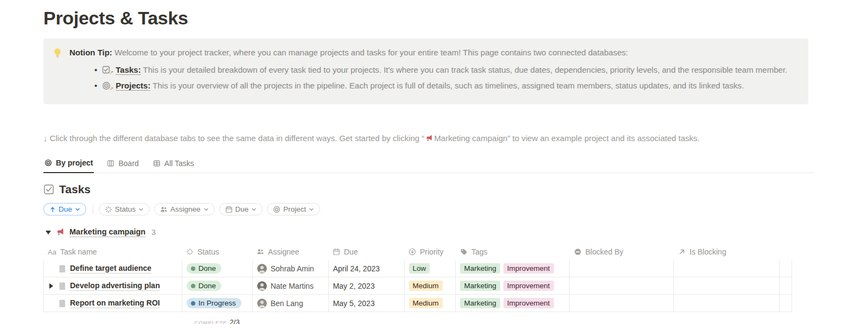 This screenshot has height=324, width=868. I want to click on list-item: • ↗ Tasks: This is your detailed breakdo…, so click(441, 71).